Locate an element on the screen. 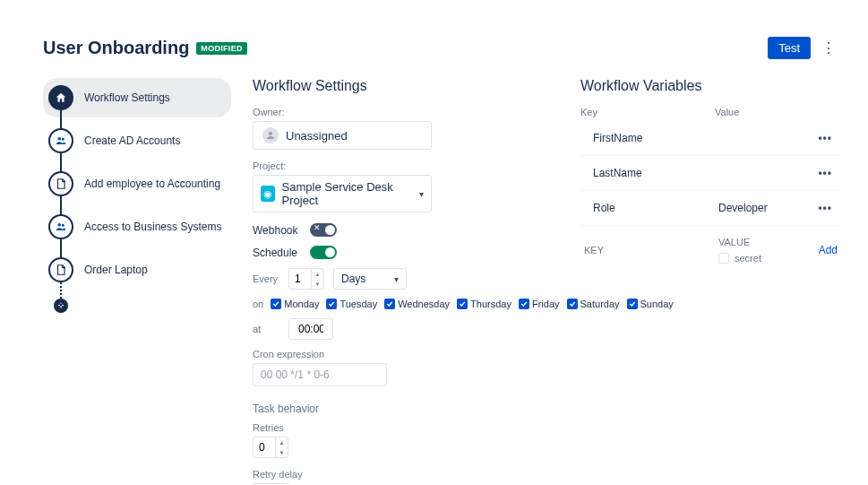 The height and width of the screenshot is (485, 868). modified-badge: MODIFIED is located at coordinates (221, 48).